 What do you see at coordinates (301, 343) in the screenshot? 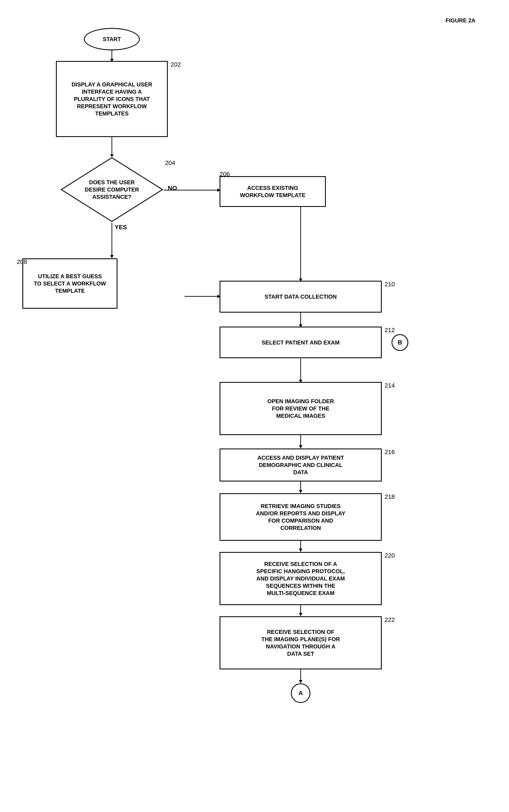
I see `node-212: SELECT PATIENT AND EXAM` at bounding box center [301, 343].